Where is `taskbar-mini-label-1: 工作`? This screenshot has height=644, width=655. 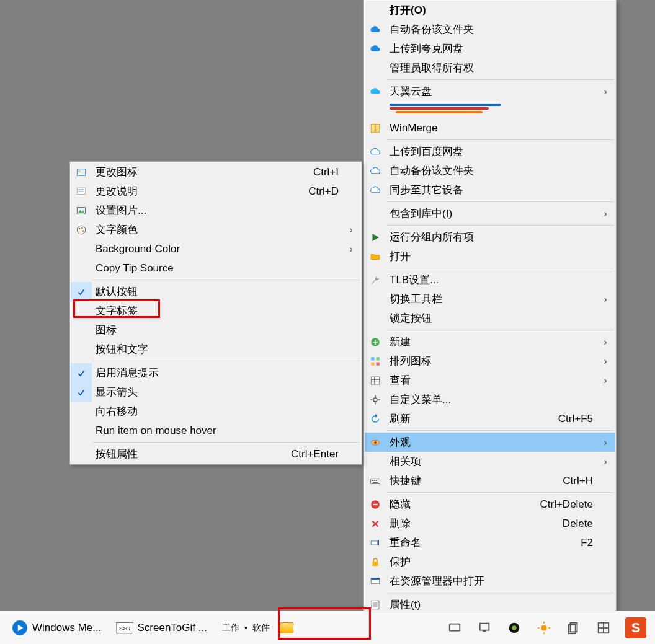 taskbar-mini-label-1: 工作 is located at coordinates (231, 628).